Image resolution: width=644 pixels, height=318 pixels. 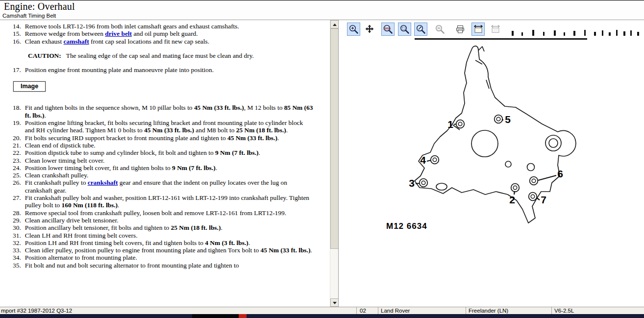 I want to click on torque-value: 160 Nm (118 ft. lbs.), so click(x=90, y=205).